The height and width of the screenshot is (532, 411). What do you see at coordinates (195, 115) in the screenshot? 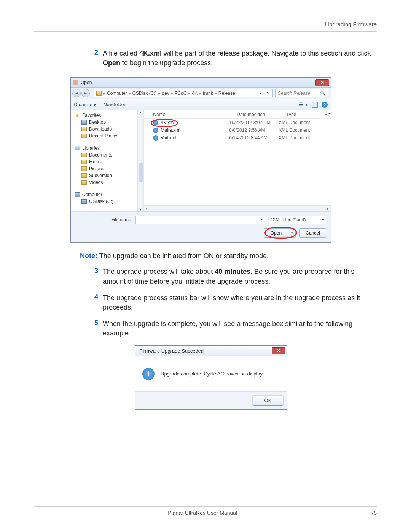
I see `col-name: Name` at bounding box center [195, 115].